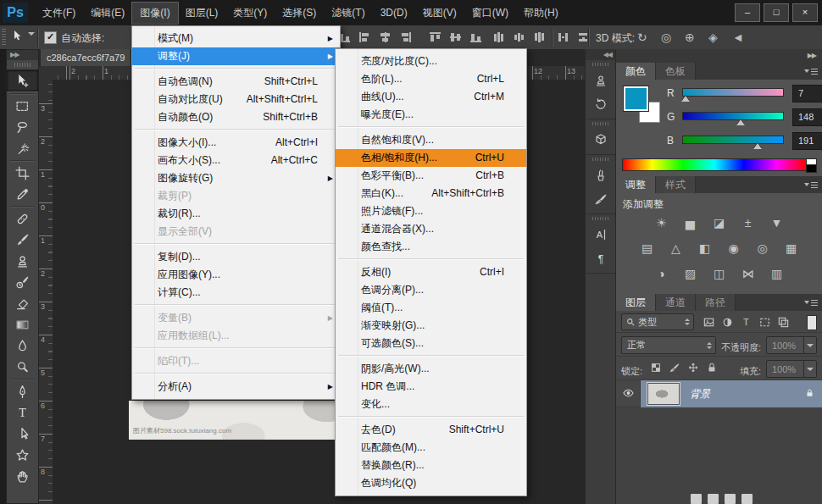  Describe the element at coordinates (714, 164) in the screenshot. I see `color-spectrum-ramp` at that location.